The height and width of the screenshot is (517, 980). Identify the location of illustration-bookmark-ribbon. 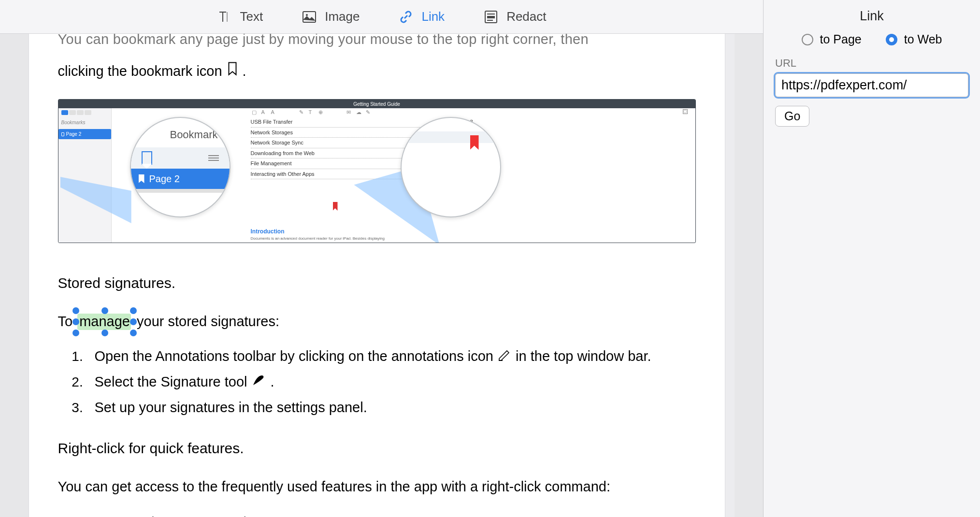
(335, 206).